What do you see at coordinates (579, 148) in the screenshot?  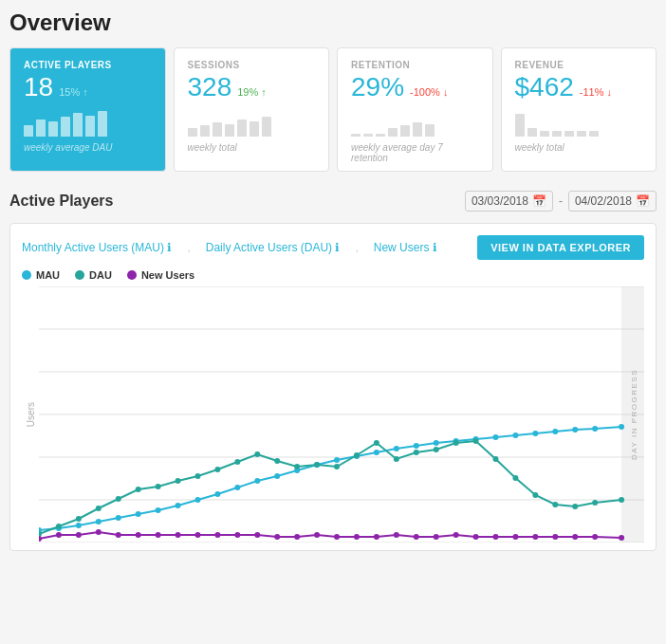 I see `revenue-footer: weekly total` at bounding box center [579, 148].